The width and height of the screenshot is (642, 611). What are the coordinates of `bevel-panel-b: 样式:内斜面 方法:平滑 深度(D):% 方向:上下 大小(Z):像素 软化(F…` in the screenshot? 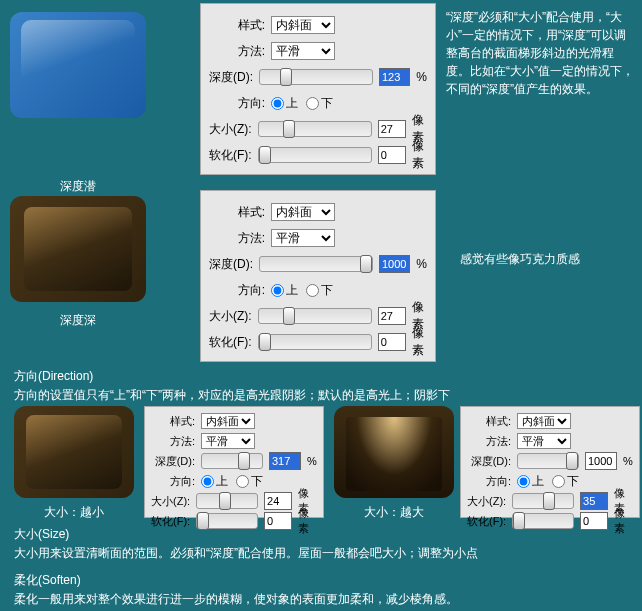 It's located at (318, 276).